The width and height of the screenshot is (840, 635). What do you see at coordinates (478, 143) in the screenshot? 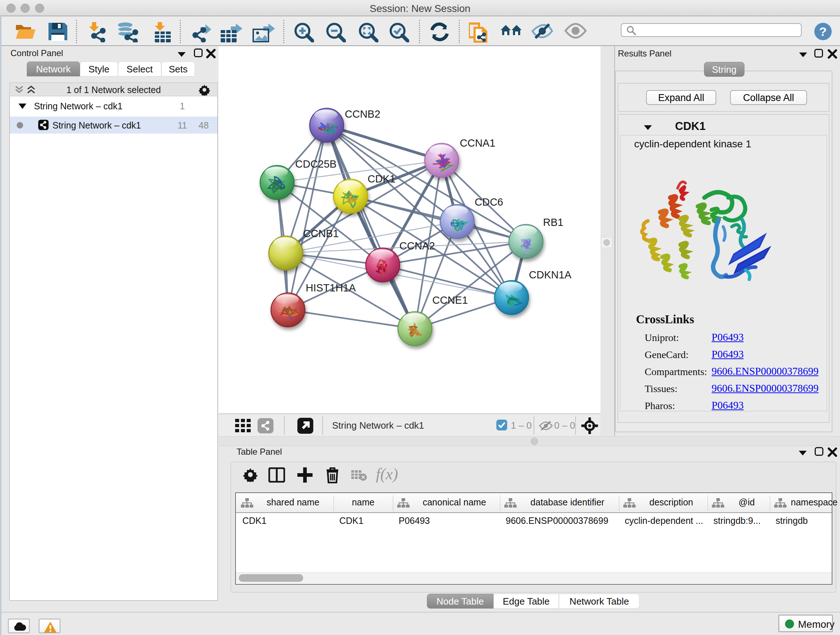
I see `svg-text: CCNA1` at bounding box center [478, 143].